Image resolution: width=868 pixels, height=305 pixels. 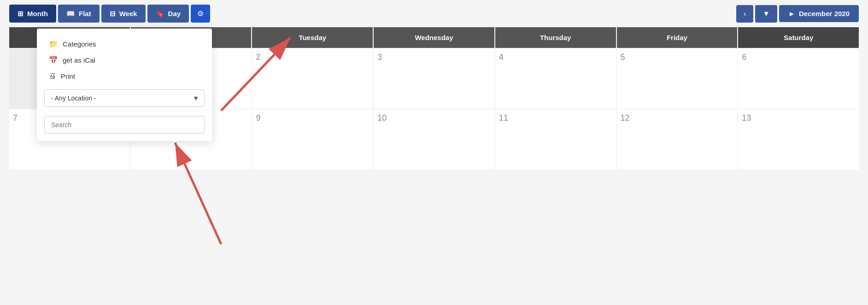 I want to click on week-label: Week, so click(x=128, y=14).